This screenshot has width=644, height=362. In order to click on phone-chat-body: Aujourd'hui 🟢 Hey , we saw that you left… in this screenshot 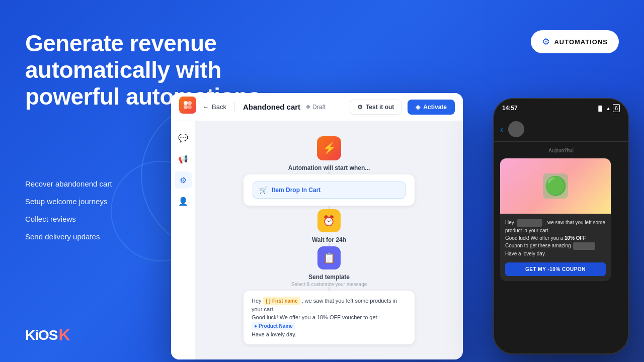, I will do `click(561, 247)`.